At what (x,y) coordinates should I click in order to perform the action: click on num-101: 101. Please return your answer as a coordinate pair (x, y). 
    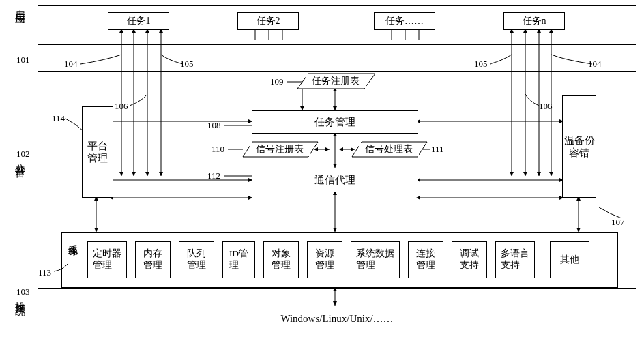
    Looking at the image, I should click on (23, 60).